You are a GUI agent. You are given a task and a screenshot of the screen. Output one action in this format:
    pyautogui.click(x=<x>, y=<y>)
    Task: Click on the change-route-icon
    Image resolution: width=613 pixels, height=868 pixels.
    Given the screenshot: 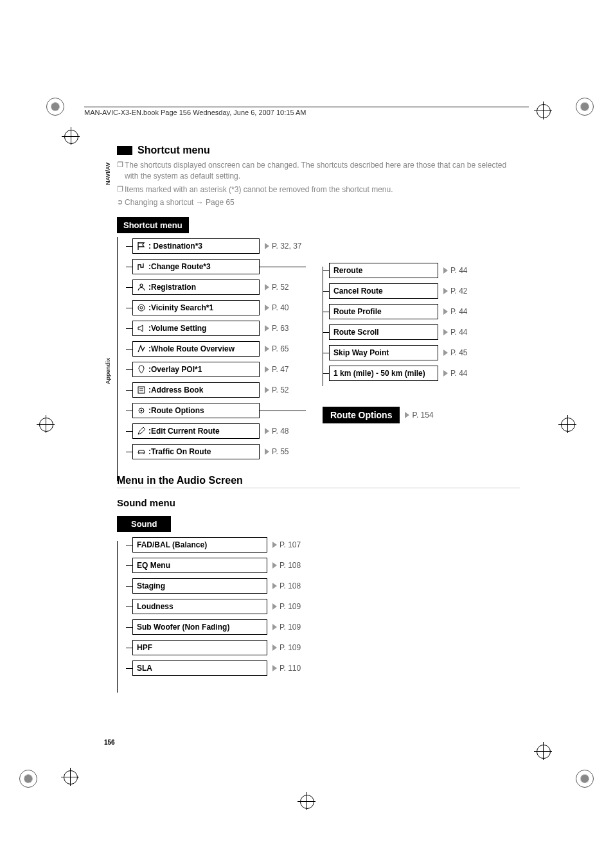 What is the action you would take?
    pyautogui.click(x=141, y=267)
    